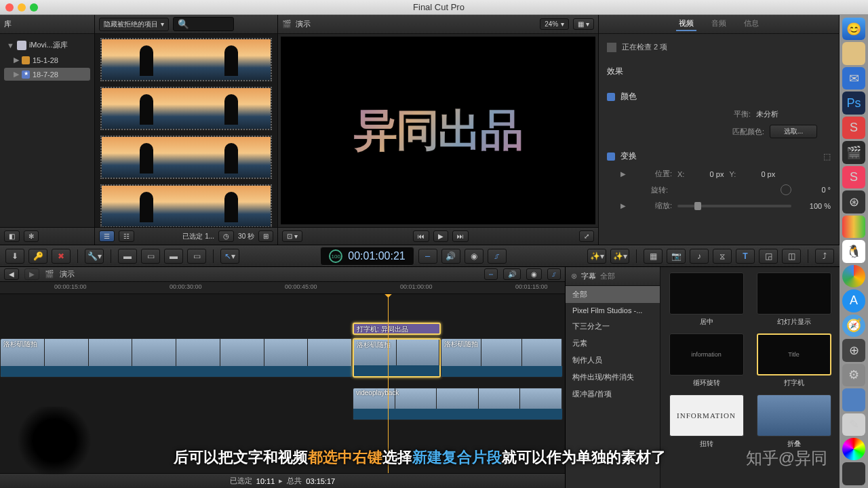  I want to click on chrome-icon, so click(854, 277).